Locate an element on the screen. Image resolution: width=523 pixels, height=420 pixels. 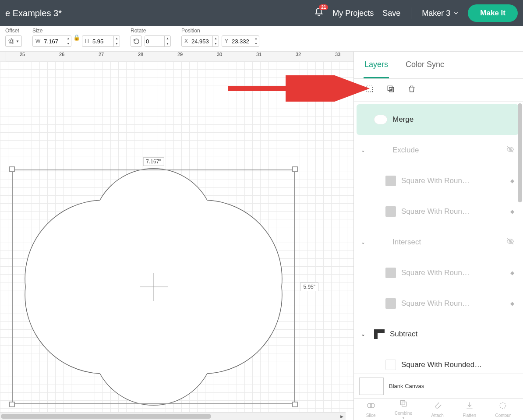
slice-icon is located at coordinates (371, 406).